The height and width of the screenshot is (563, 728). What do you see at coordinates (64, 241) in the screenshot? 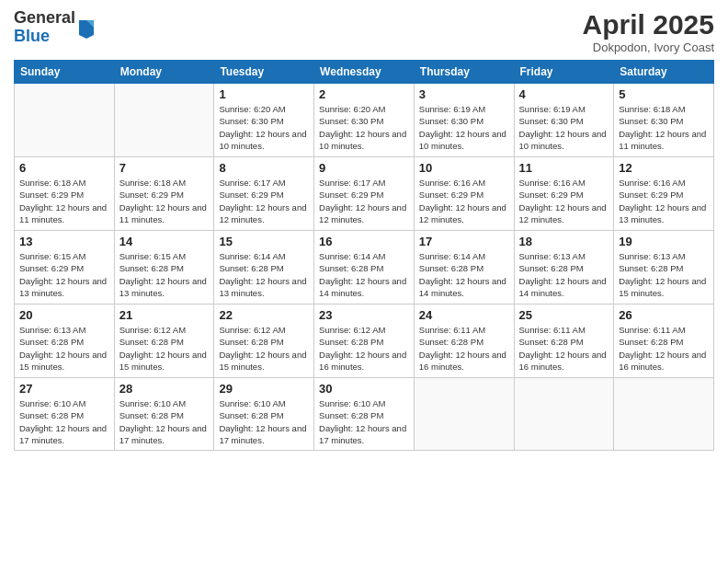
I see `day-number: 13` at bounding box center [64, 241].